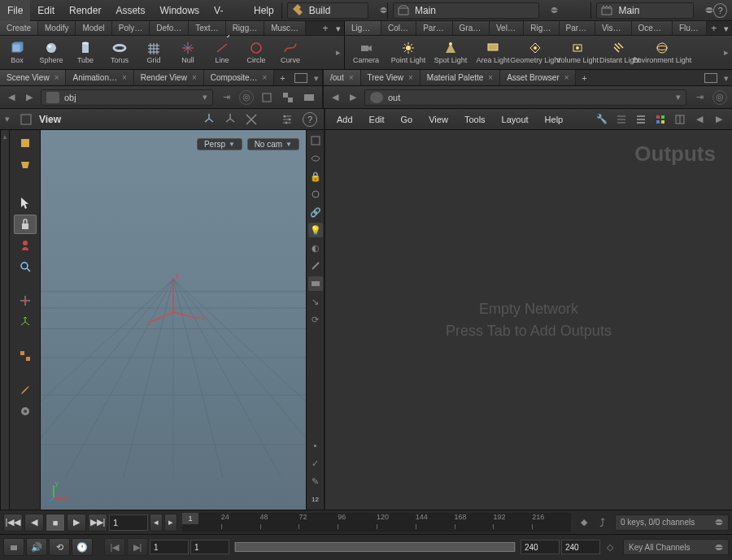  What do you see at coordinates (20, 28) in the screenshot?
I see `shelf-tab-create: Create` at bounding box center [20, 28].